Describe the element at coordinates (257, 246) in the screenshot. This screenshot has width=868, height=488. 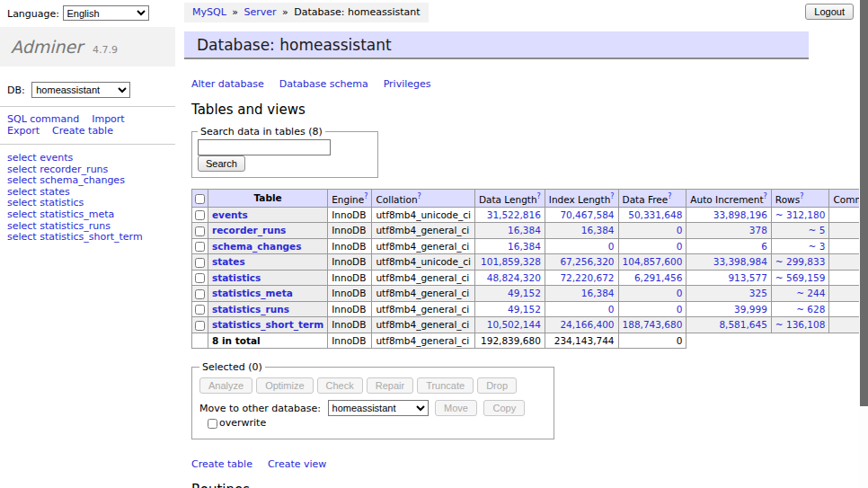
I see `table-name-link: schema_changes` at that location.